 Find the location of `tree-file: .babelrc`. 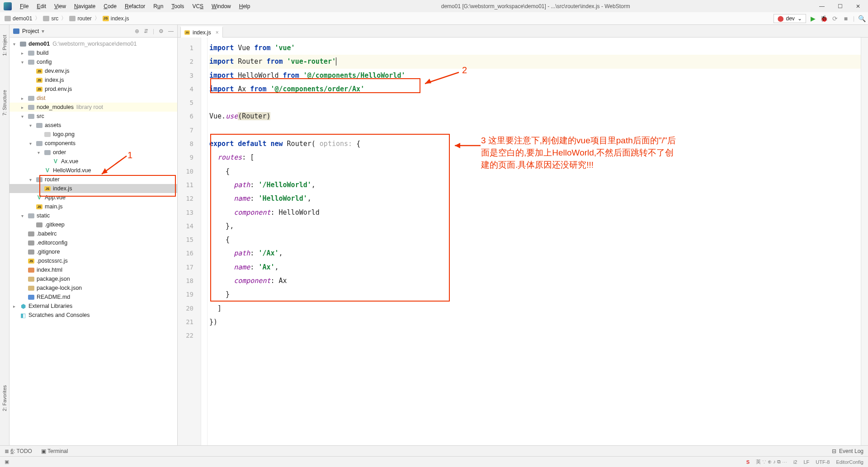

tree-file: .babelrc is located at coordinates (93, 234).